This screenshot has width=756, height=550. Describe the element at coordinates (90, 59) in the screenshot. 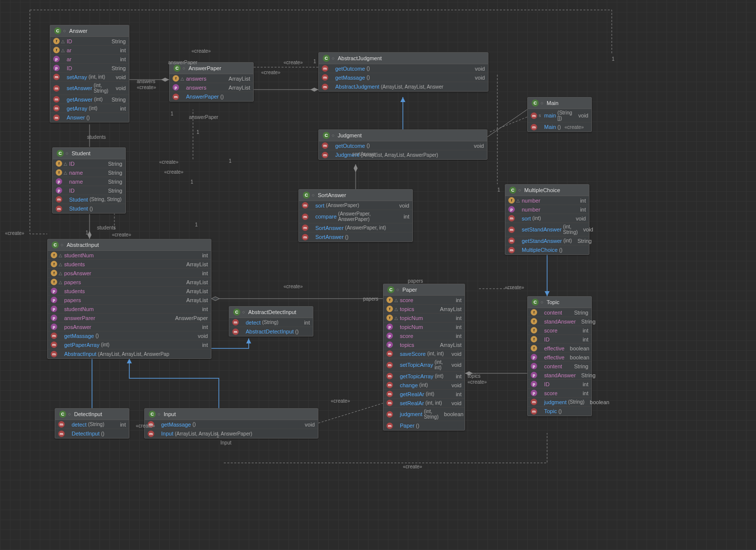

I see `member-row: parint` at that location.